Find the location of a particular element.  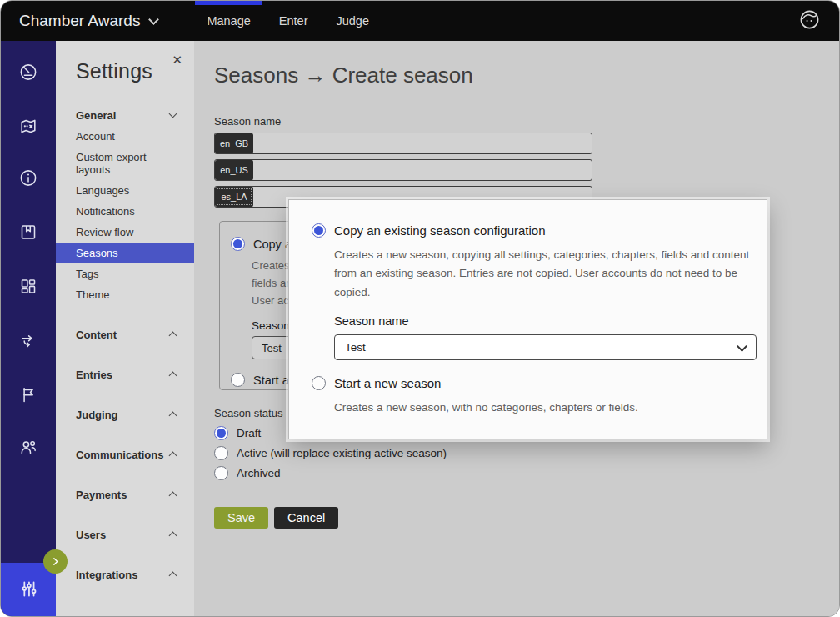

nav-item-account: Account is located at coordinates (125, 137).